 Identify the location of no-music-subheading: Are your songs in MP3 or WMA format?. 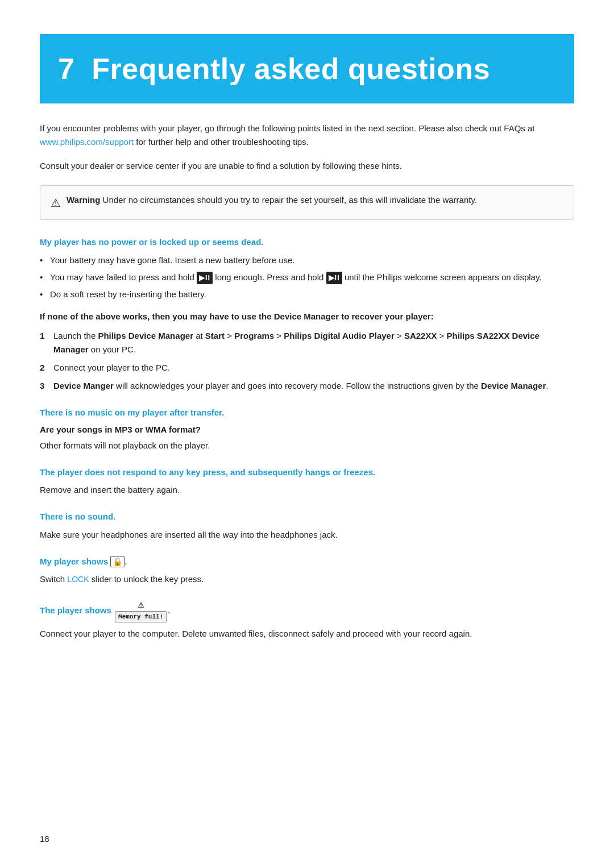
(307, 430).